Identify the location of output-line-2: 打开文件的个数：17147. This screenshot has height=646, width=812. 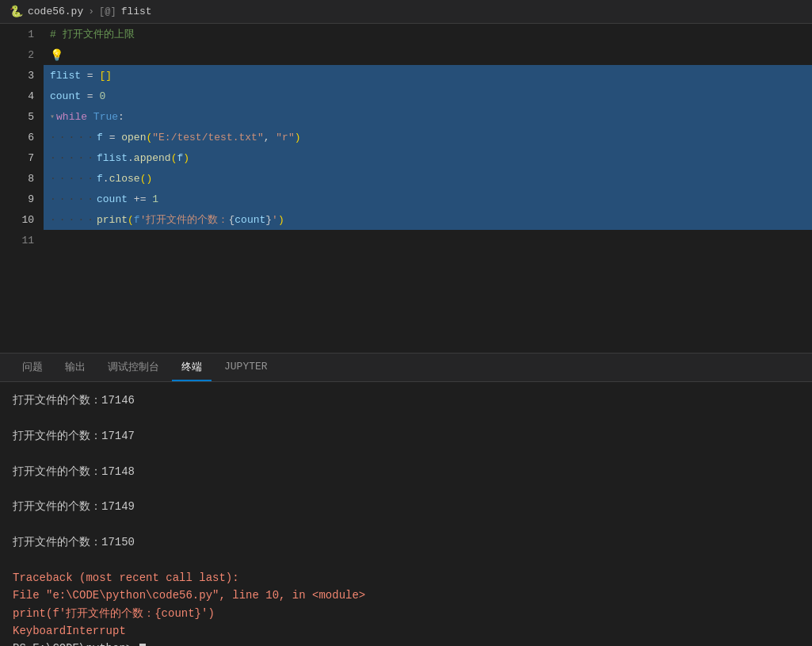
(406, 436).